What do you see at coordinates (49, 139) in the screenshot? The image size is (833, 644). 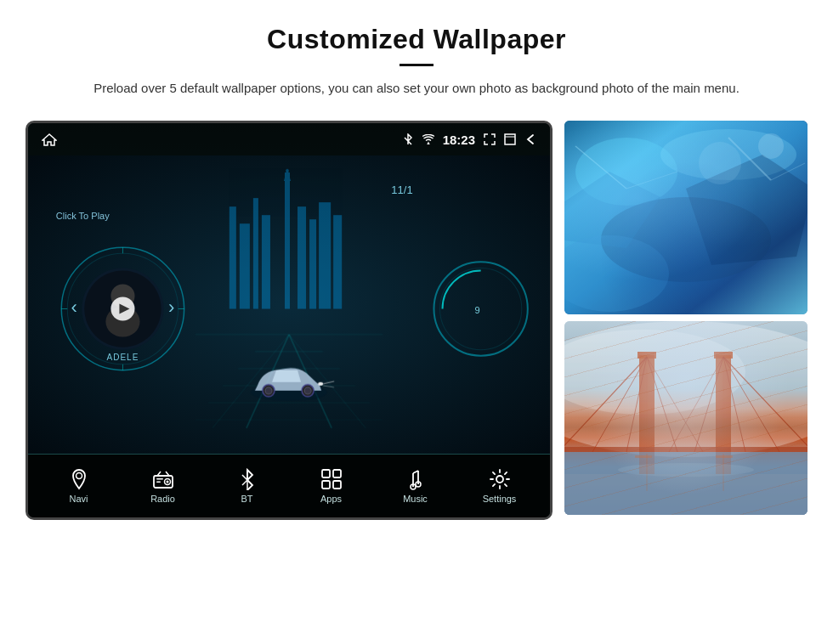 I see `home-icon` at bounding box center [49, 139].